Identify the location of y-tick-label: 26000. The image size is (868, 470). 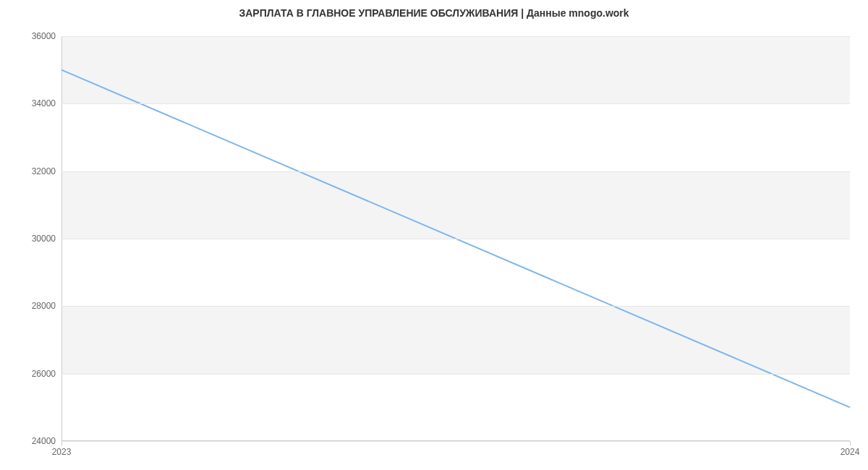
(46, 374).